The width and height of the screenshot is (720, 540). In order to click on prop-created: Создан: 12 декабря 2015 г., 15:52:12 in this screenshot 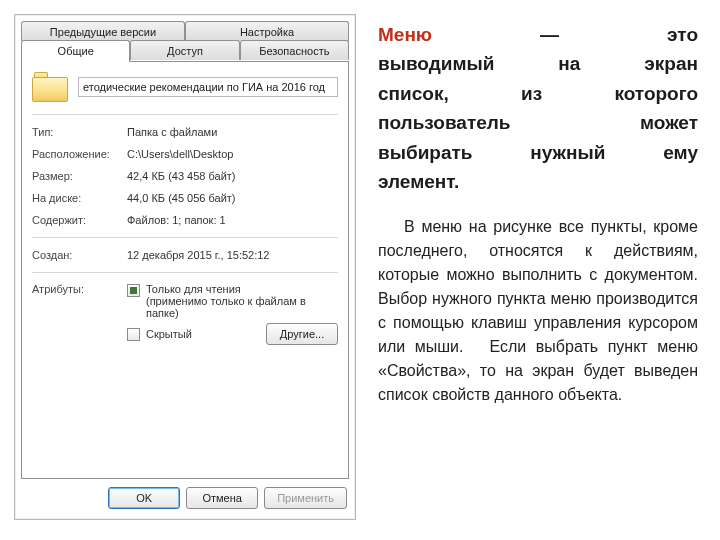, I will do `click(185, 255)`.